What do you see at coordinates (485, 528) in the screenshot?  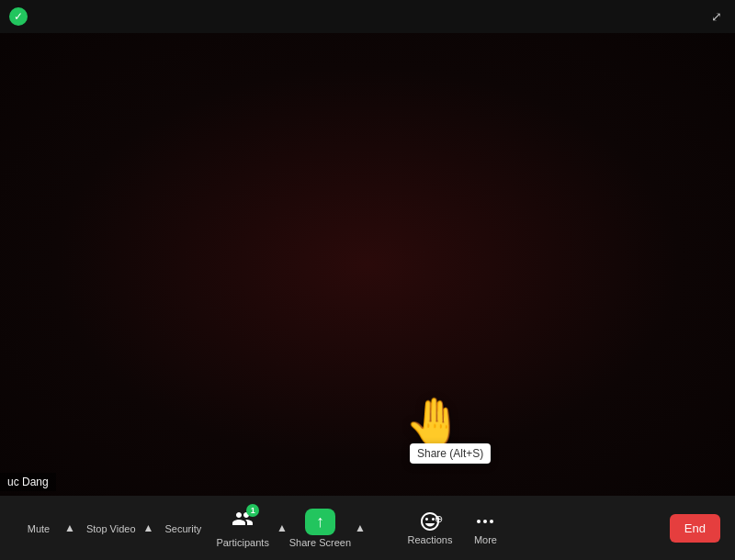 I see `more-button: More` at bounding box center [485, 528].